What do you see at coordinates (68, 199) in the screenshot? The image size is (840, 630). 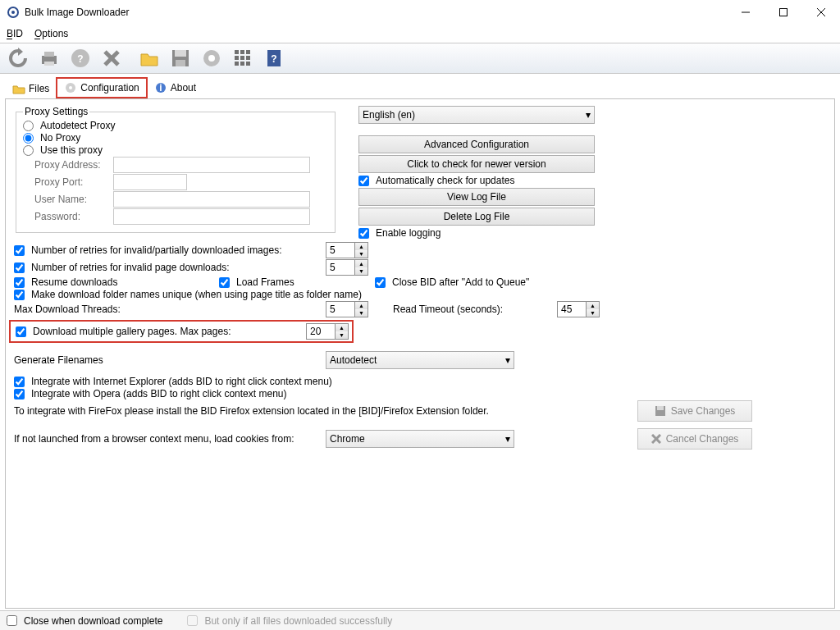 I see `proxy-user-label: User Name:` at bounding box center [68, 199].